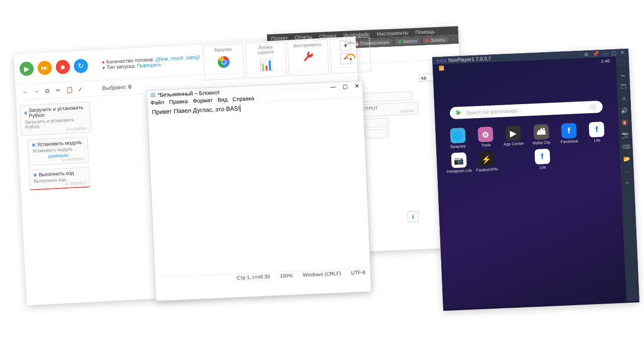  I want to click on status-zoom: 100%, so click(286, 276).